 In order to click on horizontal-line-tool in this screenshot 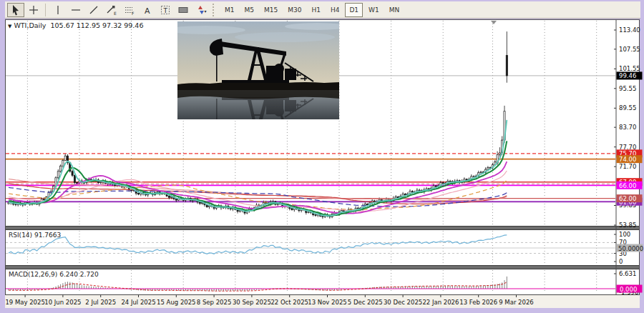, I will do `click(76, 10)`.